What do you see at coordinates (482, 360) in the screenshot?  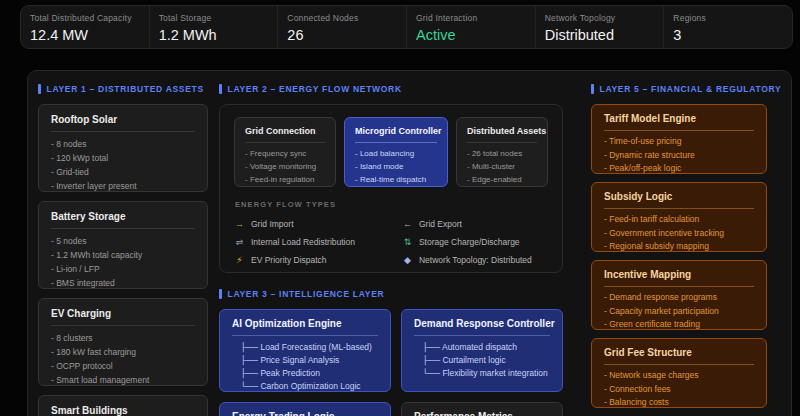 I see `card-item-list: ├── Automated dispatch ├── Curtailment l…` at bounding box center [482, 360].